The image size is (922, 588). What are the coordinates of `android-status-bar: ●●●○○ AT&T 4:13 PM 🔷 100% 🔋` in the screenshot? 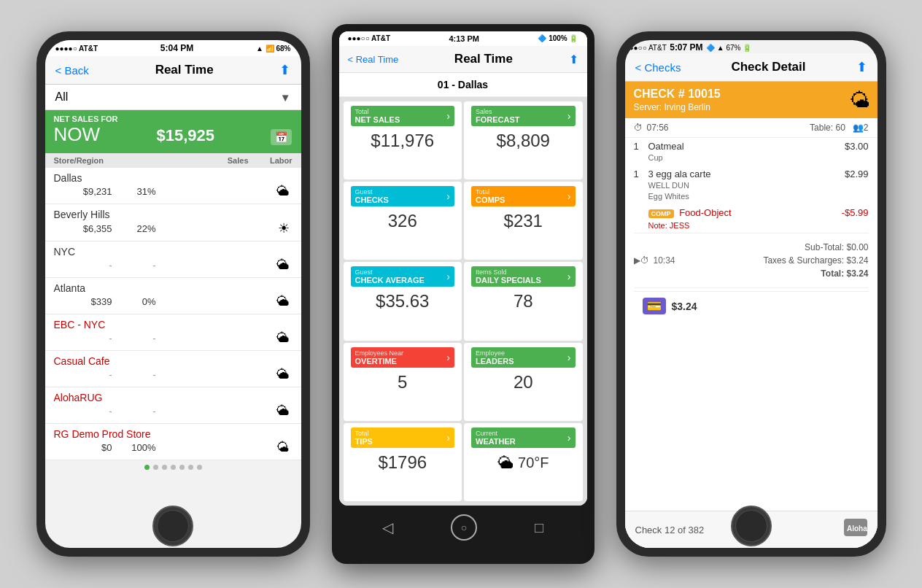 It's located at (463, 39).